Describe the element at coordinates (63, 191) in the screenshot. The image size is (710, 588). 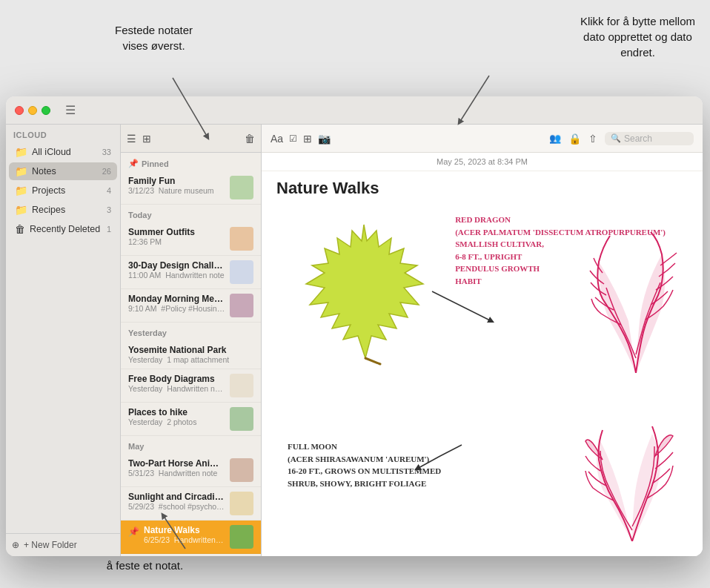
I see `sidebar-item-projects: 📁 Projects 4` at that location.